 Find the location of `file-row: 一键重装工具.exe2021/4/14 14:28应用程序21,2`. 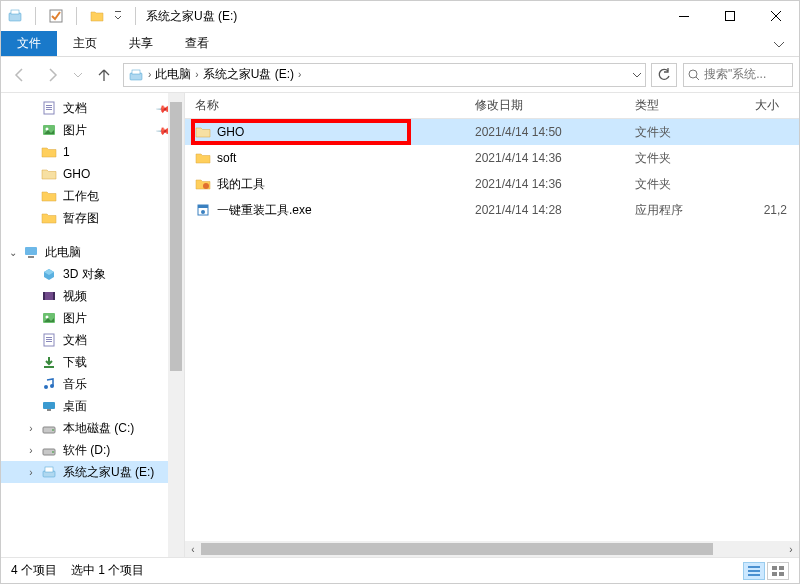

file-row: 一键重装工具.exe2021/4/14 14:28应用程序21,2 is located at coordinates (492, 210).